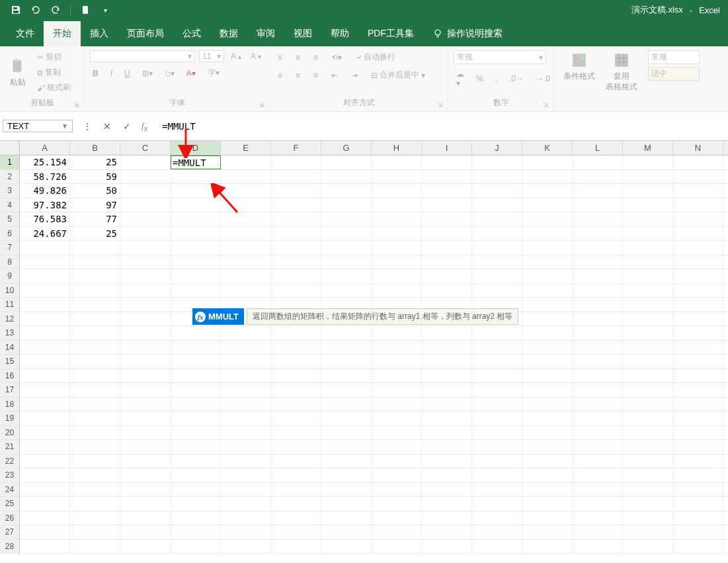 This screenshot has height=563, width=728. Describe the element at coordinates (76, 105) in the screenshot. I see `clipboard-launcher-icon: ⇲` at that location.